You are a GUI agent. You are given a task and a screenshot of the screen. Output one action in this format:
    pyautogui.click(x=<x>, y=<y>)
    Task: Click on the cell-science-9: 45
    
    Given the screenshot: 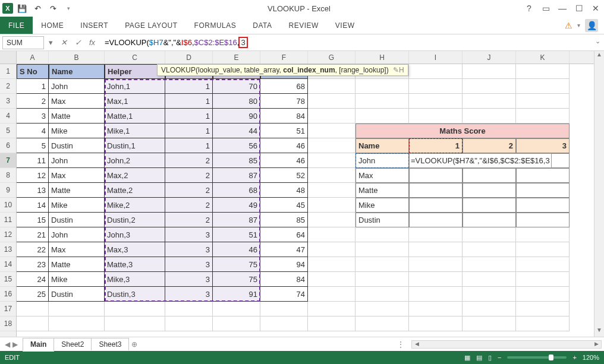 What is the action you would take?
    pyautogui.click(x=284, y=205)
    